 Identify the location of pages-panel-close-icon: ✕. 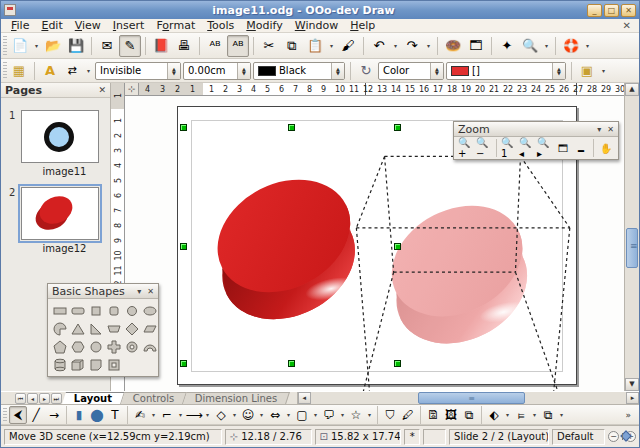
(102, 90).